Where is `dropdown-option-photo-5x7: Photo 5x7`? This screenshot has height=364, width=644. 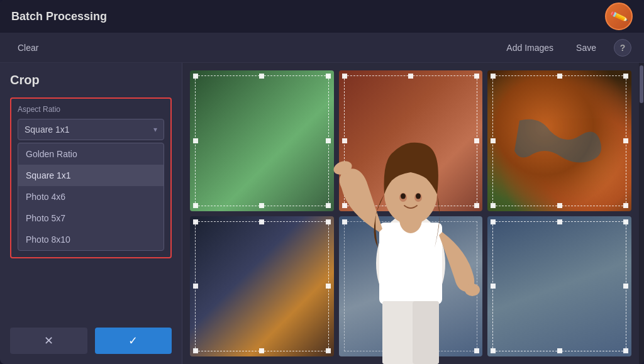 dropdown-option-photo-5x7: Photo 5x7 is located at coordinates (91, 218).